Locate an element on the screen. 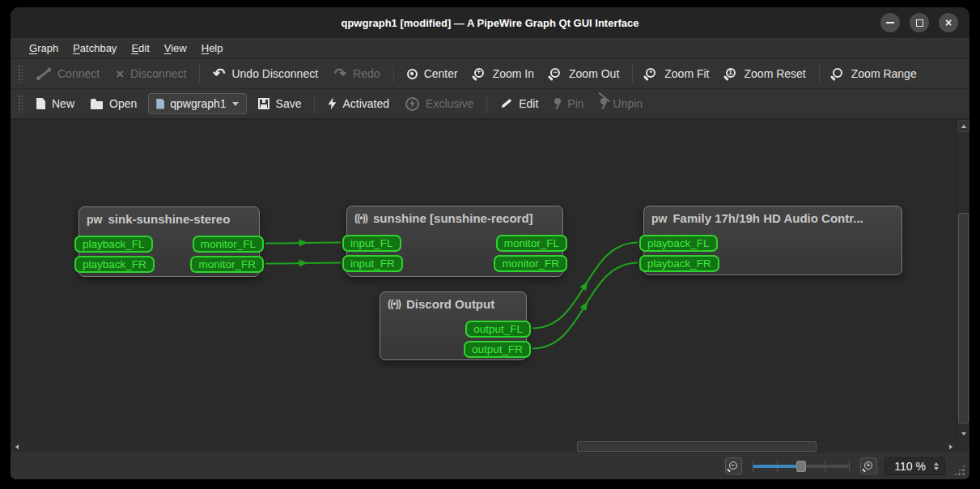  exclusive-toggle: Exclusive is located at coordinates (439, 104).